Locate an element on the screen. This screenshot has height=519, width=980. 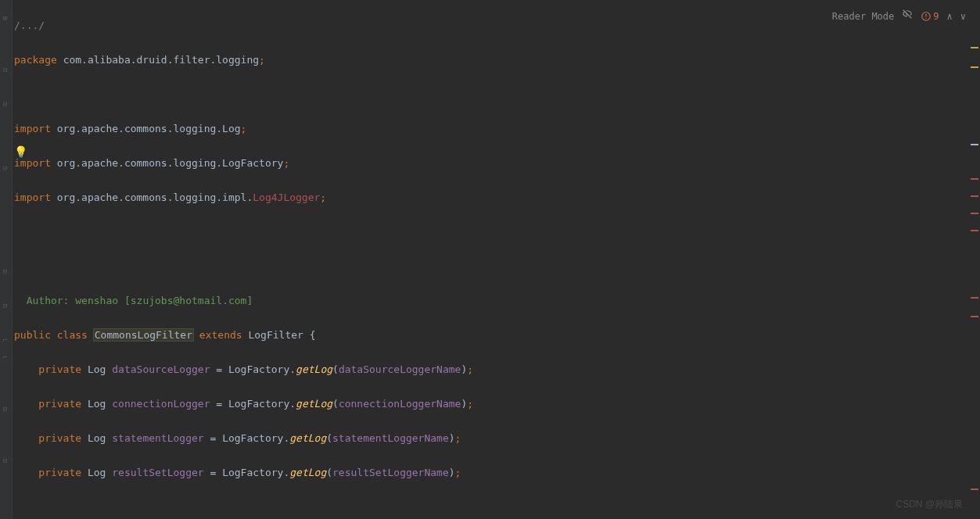
watermark: CSDN @孙陆泉 is located at coordinates (929, 504).